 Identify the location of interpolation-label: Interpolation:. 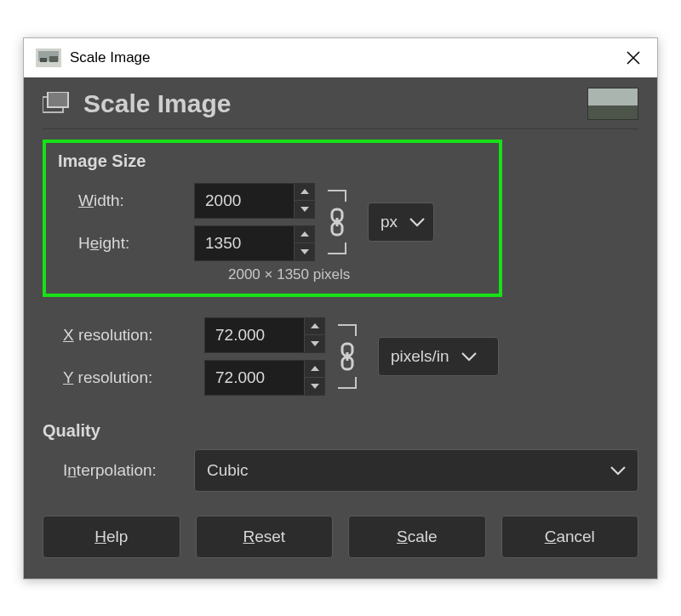
(118, 471).